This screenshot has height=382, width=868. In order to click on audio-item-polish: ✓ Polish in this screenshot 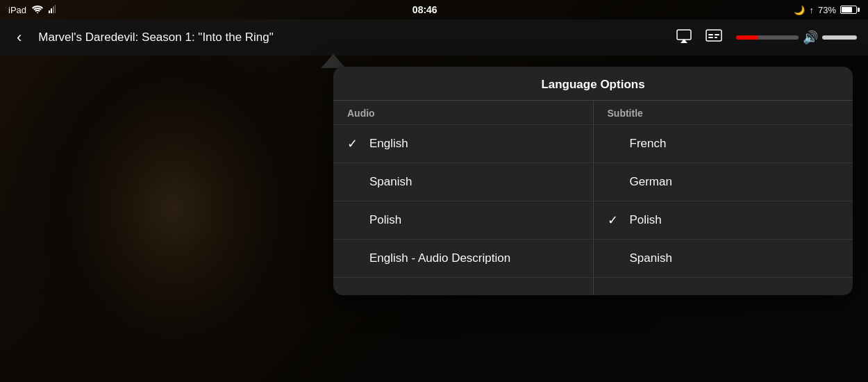, I will do `click(463, 221)`.